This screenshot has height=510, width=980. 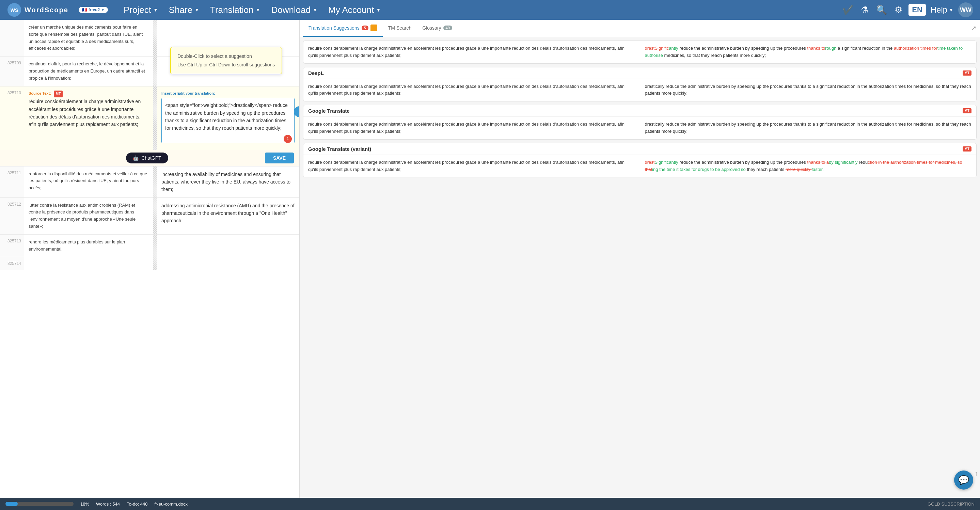 I want to click on active-source-area: 825710 Source Text: MT réduire considéra…, so click(x=150, y=118).